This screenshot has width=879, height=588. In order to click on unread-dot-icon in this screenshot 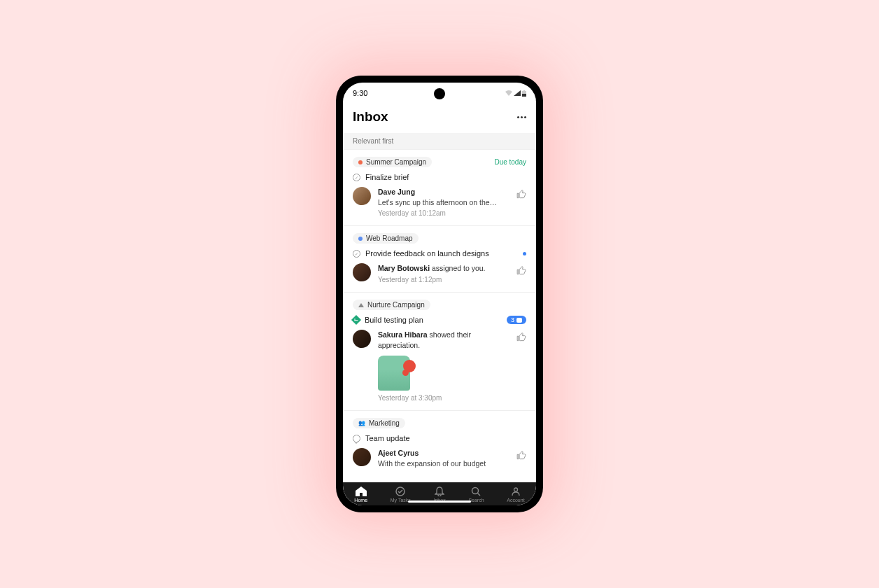, I will do `click(525, 253)`.